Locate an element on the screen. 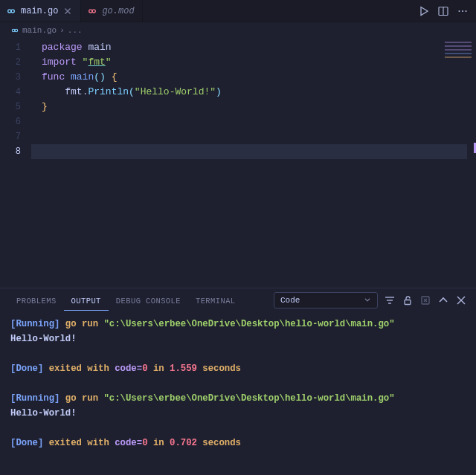 The image size is (476, 475). panel-actions is located at coordinates (425, 300).